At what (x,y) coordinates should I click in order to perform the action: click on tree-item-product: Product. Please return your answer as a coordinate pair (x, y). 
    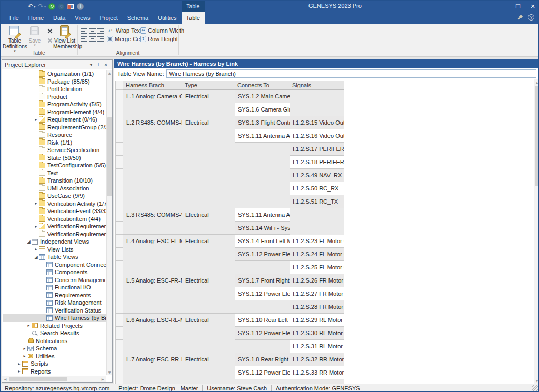
    Looking at the image, I should click on (54, 97).